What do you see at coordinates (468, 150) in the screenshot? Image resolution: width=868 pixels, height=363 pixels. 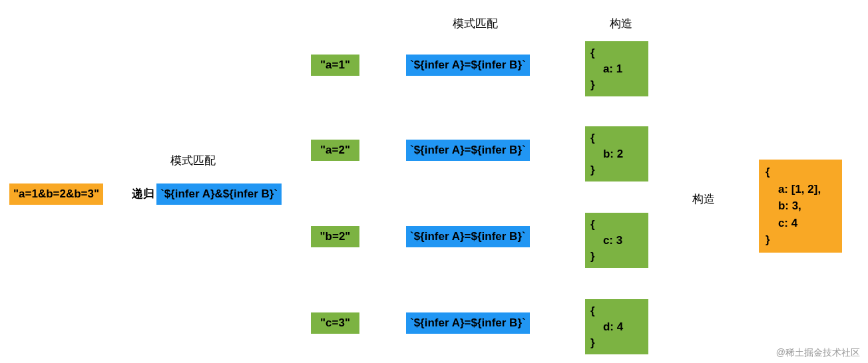 I see `pattern-row-1: `${infer A}=${infer B}`` at bounding box center [468, 150].